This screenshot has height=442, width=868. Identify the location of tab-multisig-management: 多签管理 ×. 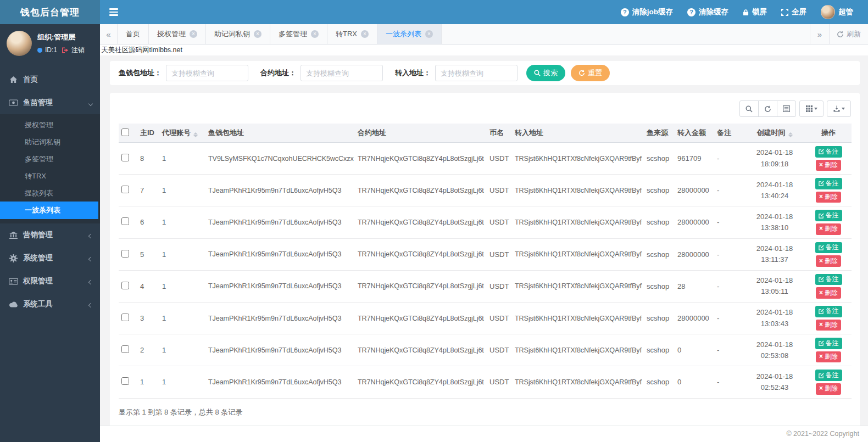
(299, 34).